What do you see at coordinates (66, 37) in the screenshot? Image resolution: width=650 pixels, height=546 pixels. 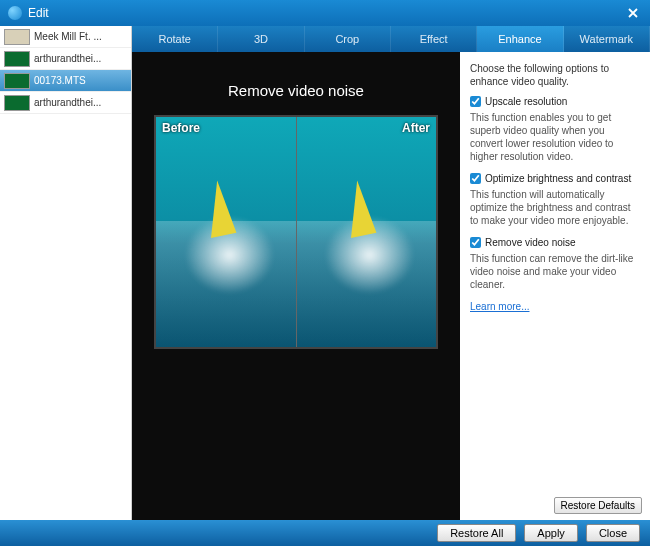 I see `sidebar-item: Meek Mill Ft. ...` at bounding box center [66, 37].